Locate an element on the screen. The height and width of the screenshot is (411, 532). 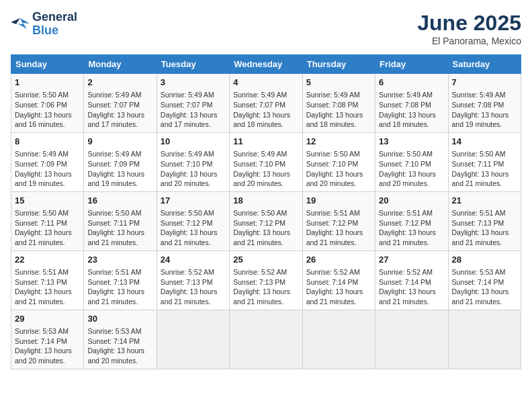
day-info: Sunrise: 5:49 AM Sunset: 7:08 PM Dayligh… is located at coordinates (411, 110).